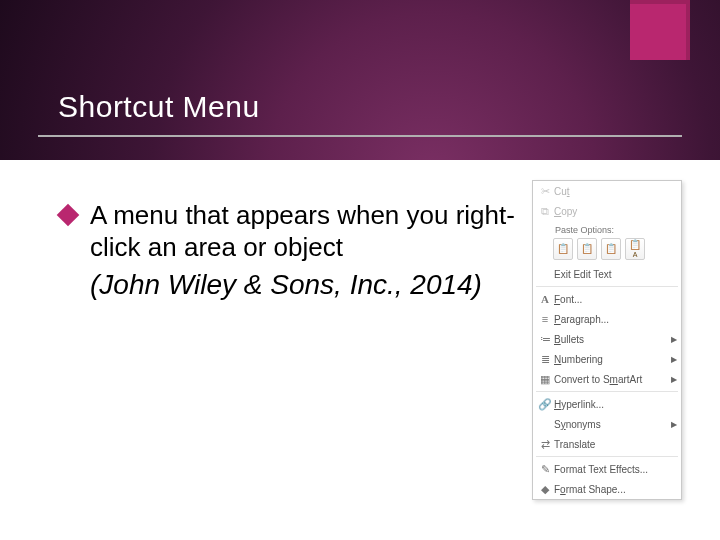 This screenshot has height=540, width=720. What do you see at coordinates (563, 249) in the screenshot?
I see `paste-option-keep-source: 📋` at bounding box center [563, 249].